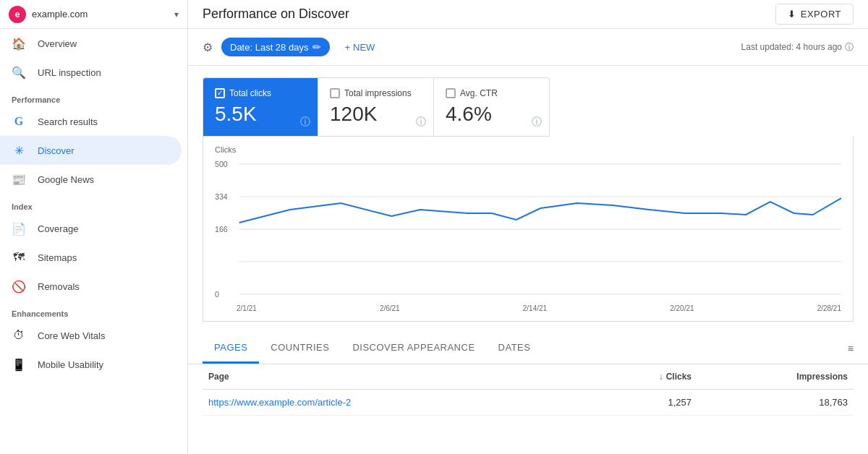  Describe the element at coordinates (221, 229) in the screenshot. I see `svg-text: 166` at that location.